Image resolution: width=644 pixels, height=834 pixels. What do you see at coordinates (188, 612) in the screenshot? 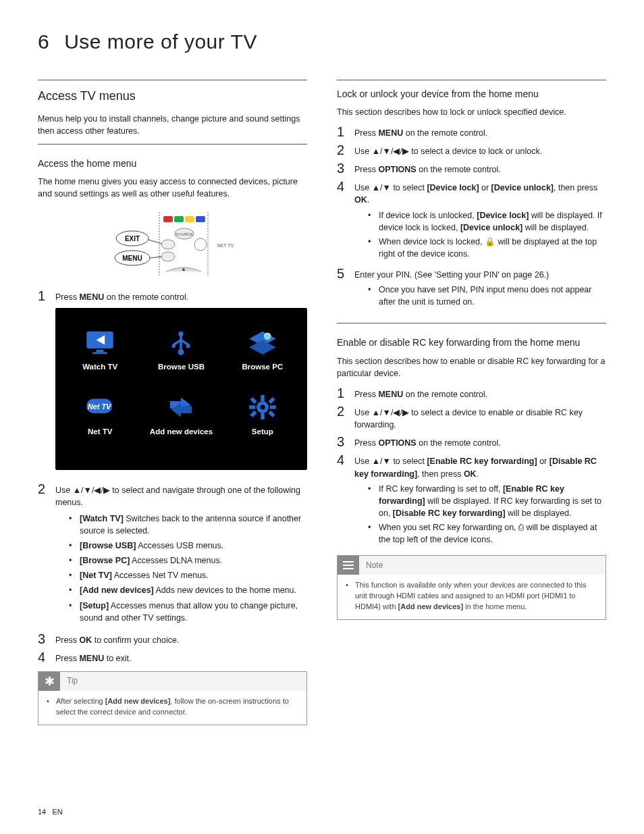
I see `opt-setup: [Setup] Accesses menus that allow you to…` at bounding box center [188, 612].